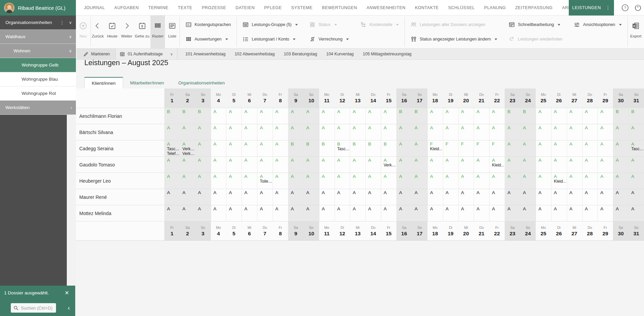 This screenshot has height=316, width=644. What do you see at coordinates (127, 8) in the screenshot?
I see `nav-item-aufgaben: AUFGABEN` at bounding box center [127, 8].